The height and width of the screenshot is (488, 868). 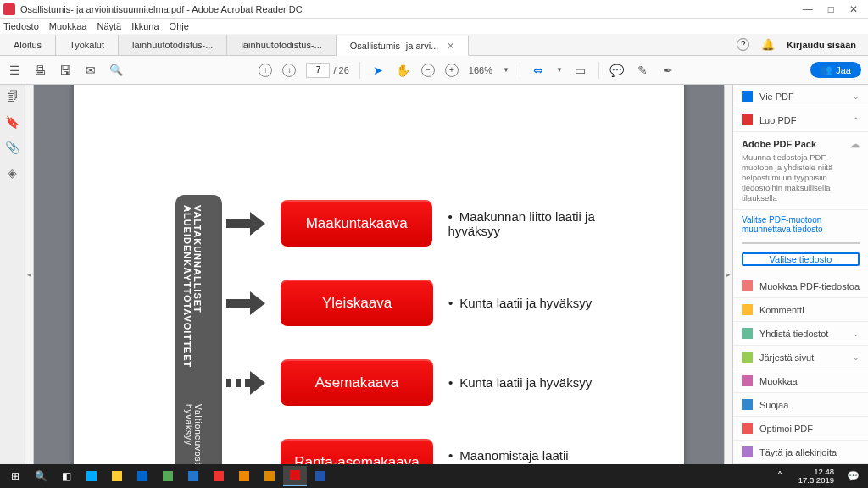 What do you see at coordinates (800, 243) in the screenshot?
I see `file-input` at bounding box center [800, 243].